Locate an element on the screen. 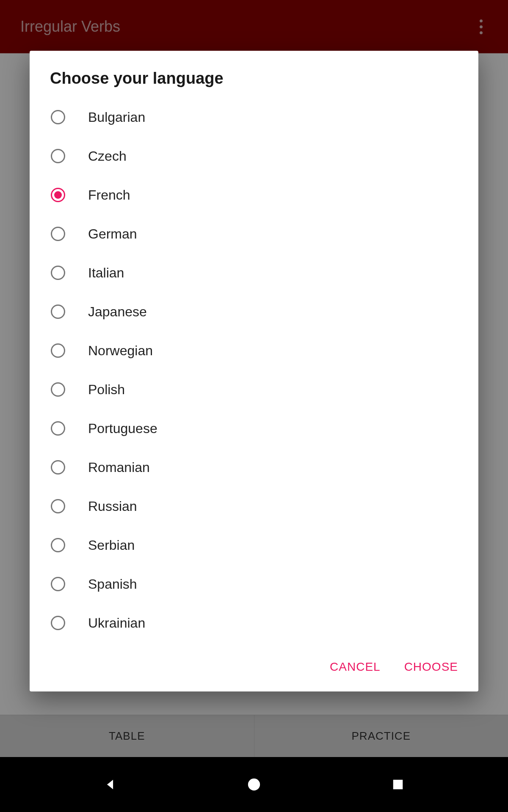  language-option: Norwegian is located at coordinates (254, 351).